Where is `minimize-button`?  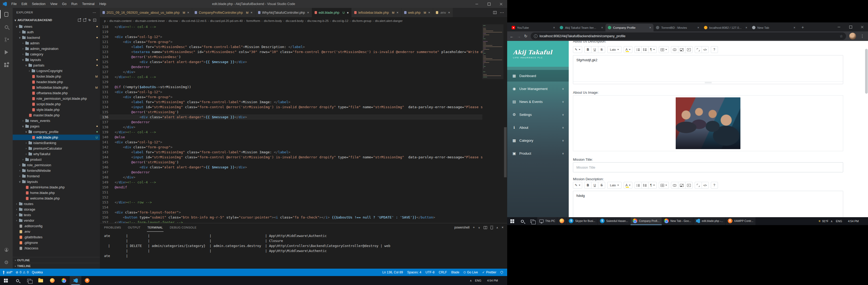 minimize-button is located at coordinates (477, 4).